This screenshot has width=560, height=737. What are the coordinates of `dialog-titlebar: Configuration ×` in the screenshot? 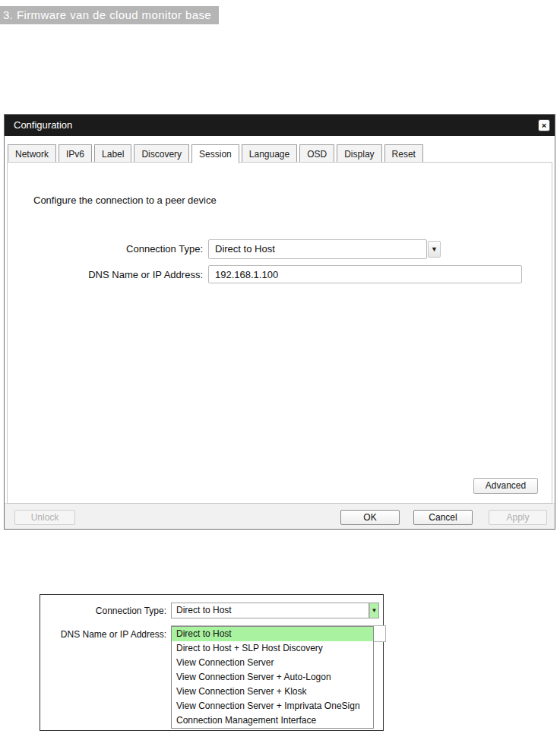 It's located at (280, 125).